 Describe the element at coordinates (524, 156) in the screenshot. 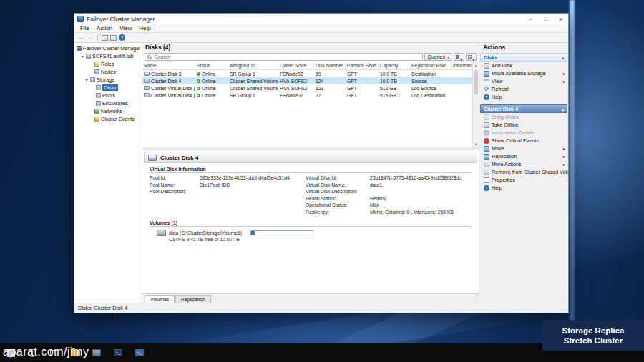

I see `action-replication: Replication` at that location.